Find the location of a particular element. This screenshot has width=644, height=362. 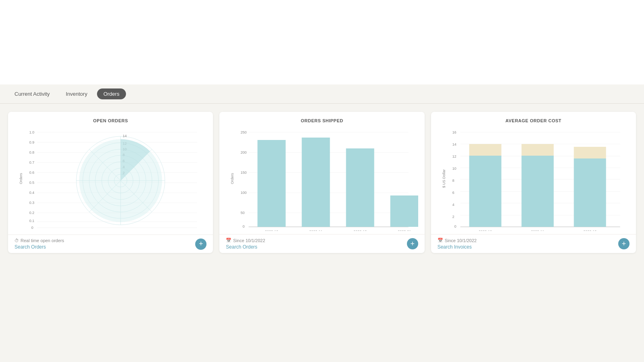

avg-cost-footer: 📅 Since 10/1/2022 Search Invoices + is located at coordinates (534, 244).